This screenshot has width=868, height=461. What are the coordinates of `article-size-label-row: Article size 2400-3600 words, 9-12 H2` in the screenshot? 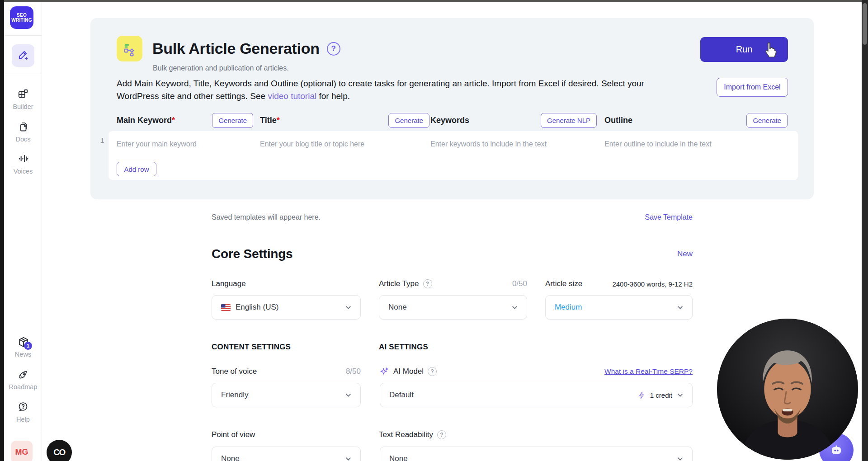 It's located at (619, 284).